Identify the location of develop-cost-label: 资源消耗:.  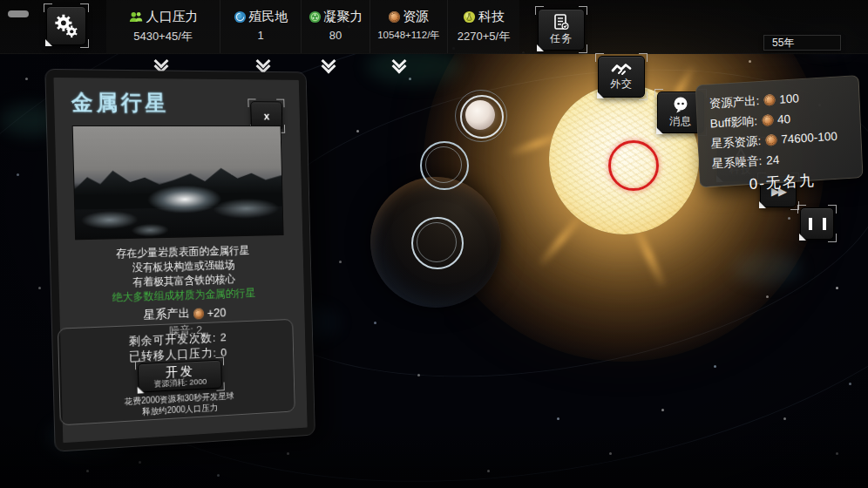
(171, 383).